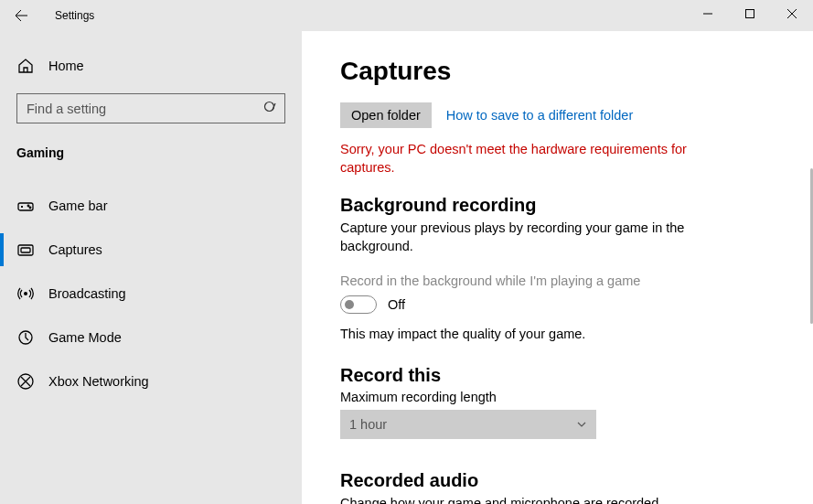 This screenshot has height=504, width=813. I want to click on close-icon, so click(792, 14).